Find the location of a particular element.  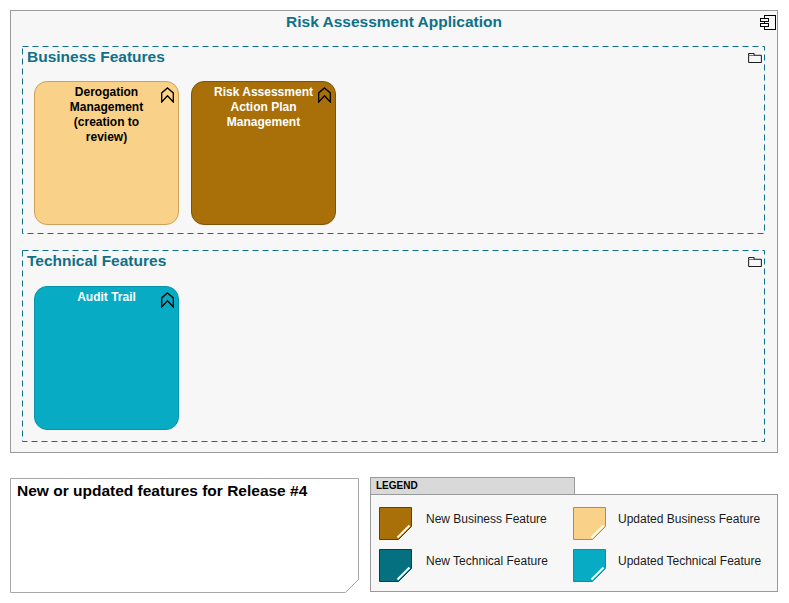

legend-swatch-updated-technical is located at coordinates (590, 566).